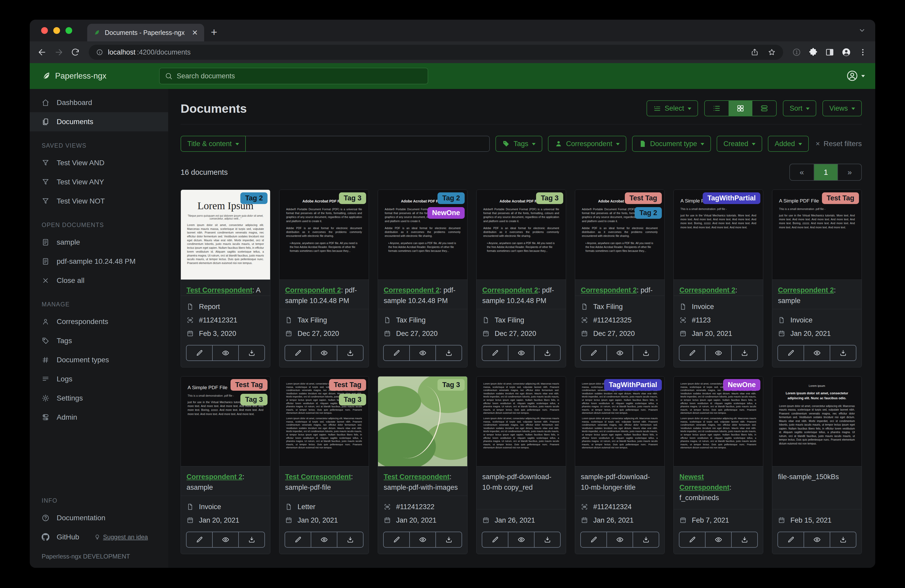 The height and width of the screenshot is (588, 905). I want to click on view-list-button, so click(716, 108).